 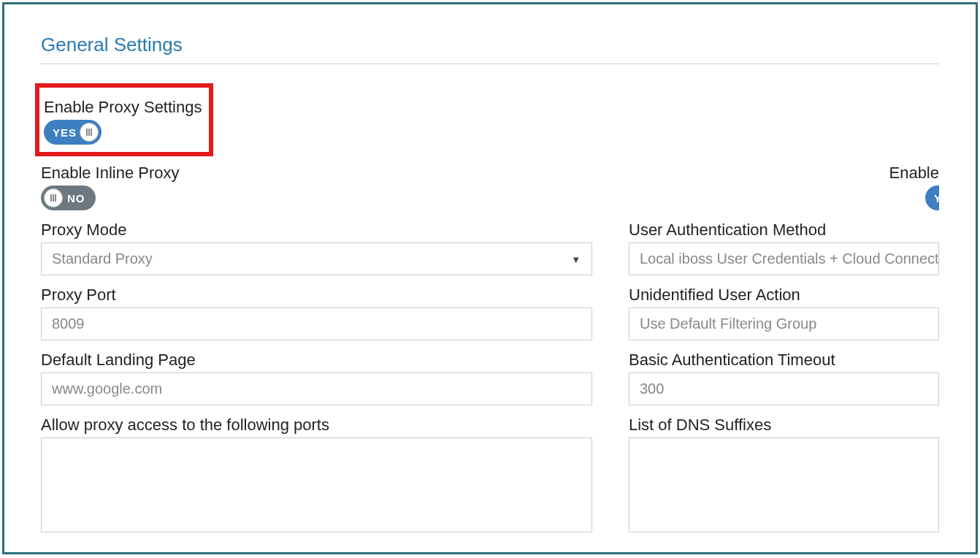 I want to click on toggle-yes-cutoff-text: YES, so click(x=933, y=199).